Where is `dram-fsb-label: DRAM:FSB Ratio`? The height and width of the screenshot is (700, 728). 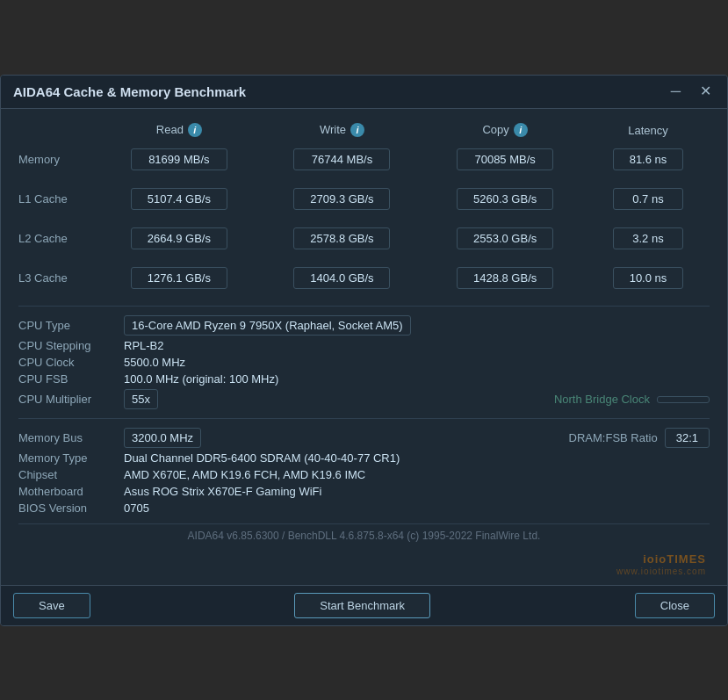 dram-fsb-label: DRAM:FSB Ratio is located at coordinates (613, 437).